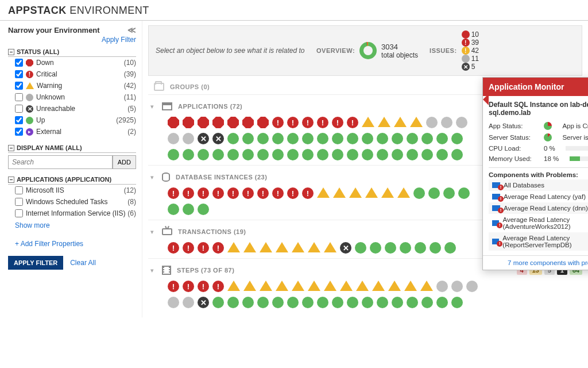 The width and height of the screenshot is (588, 368). I want to click on status-filter-row: Unknown (11), so click(72, 97).